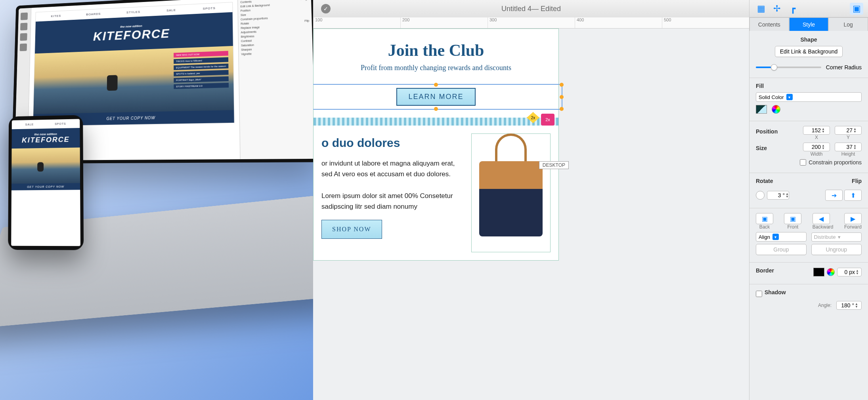 This screenshot has width=868, height=400. What do you see at coordinates (761, 109) in the screenshot?
I see `fill-color-swatch` at bounding box center [761, 109].